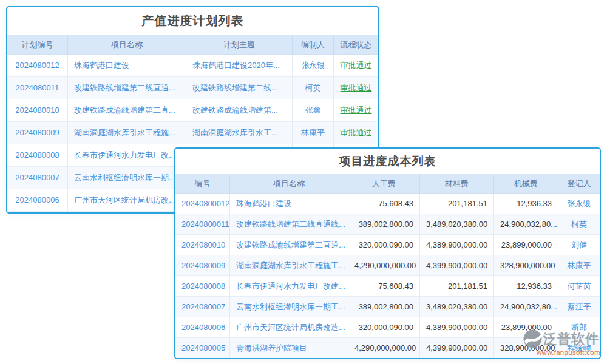 Image resolution: width=607 pixels, height=364 pixels. What do you see at coordinates (387, 204) in the screenshot?
I see `table-row: 20240800012珠海鹤港口建设75,608.43201,181.5112,…` at bounding box center [387, 204].